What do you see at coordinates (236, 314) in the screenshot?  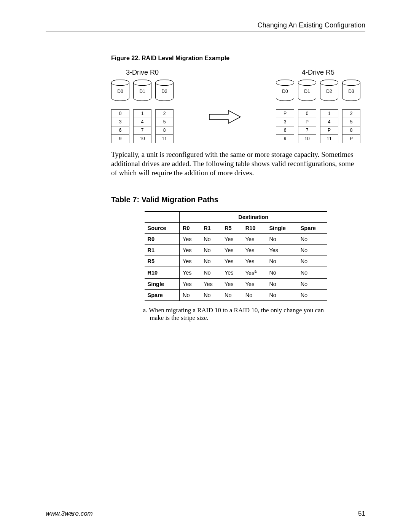 I see `table-footnote: a. When migrating a RAID 10 to a RAID 10…` at bounding box center [236, 314].